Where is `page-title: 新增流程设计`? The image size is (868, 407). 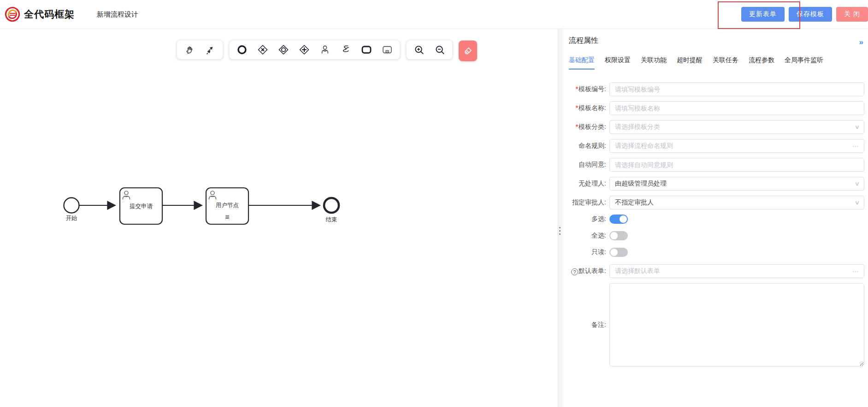
page-title: 新增流程设计 is located at coordinates (118, 15).